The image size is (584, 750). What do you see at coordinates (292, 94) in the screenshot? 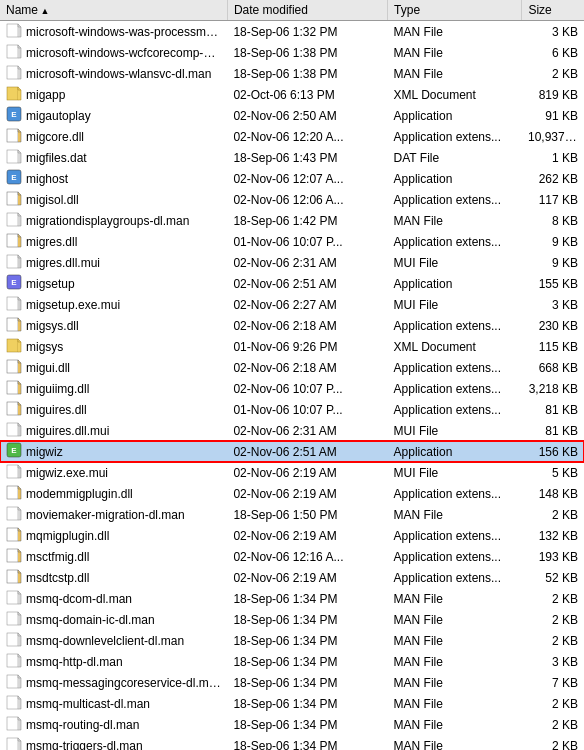
I see `table-row: migapp02-Oct-06 6:13 PMXML Document819 K…` at bounding box center [292, 94].